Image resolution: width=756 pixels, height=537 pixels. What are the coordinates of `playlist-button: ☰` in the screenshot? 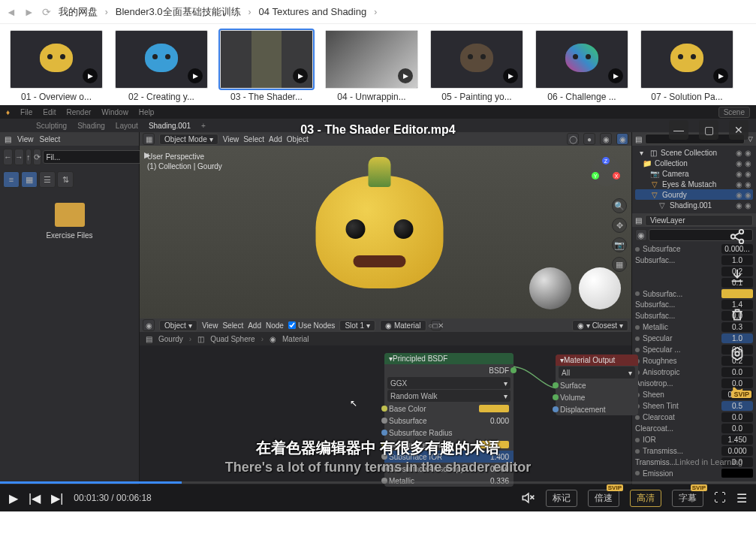 It's located at (742, 499).